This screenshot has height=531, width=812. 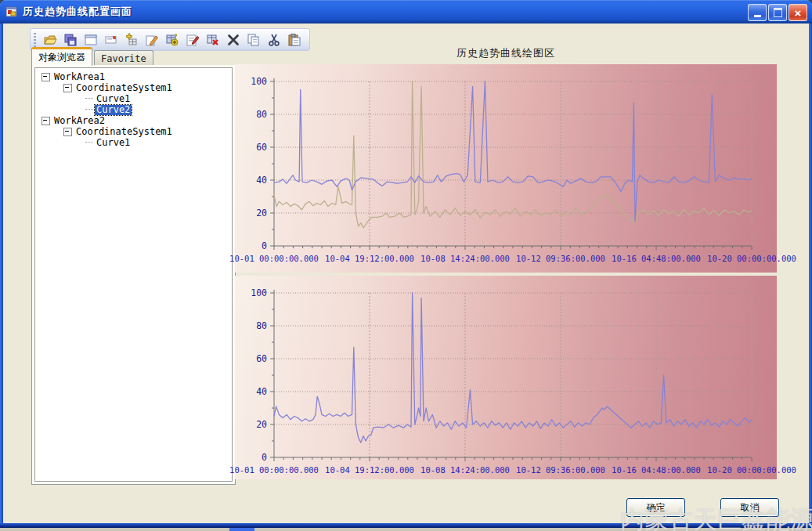 I want to click on window-border-left, so click(x=2, y=273).